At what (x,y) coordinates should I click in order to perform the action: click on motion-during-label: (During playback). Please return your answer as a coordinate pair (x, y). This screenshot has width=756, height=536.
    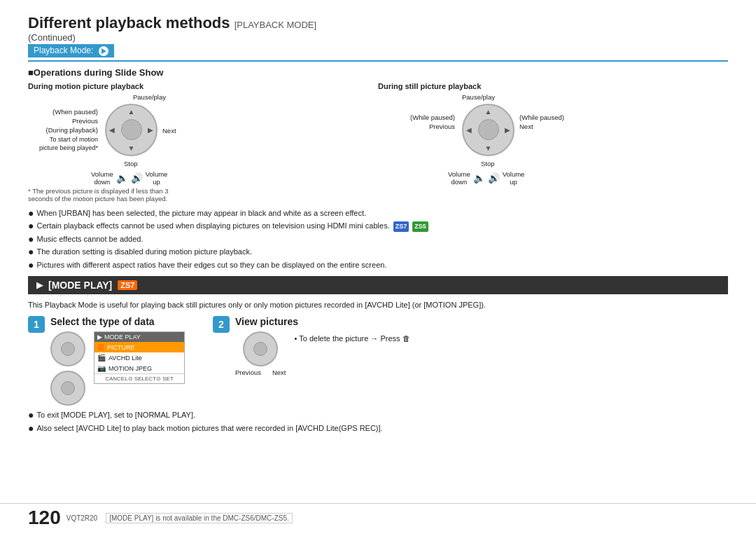
    Looking at the image, I should click on (66, 130).